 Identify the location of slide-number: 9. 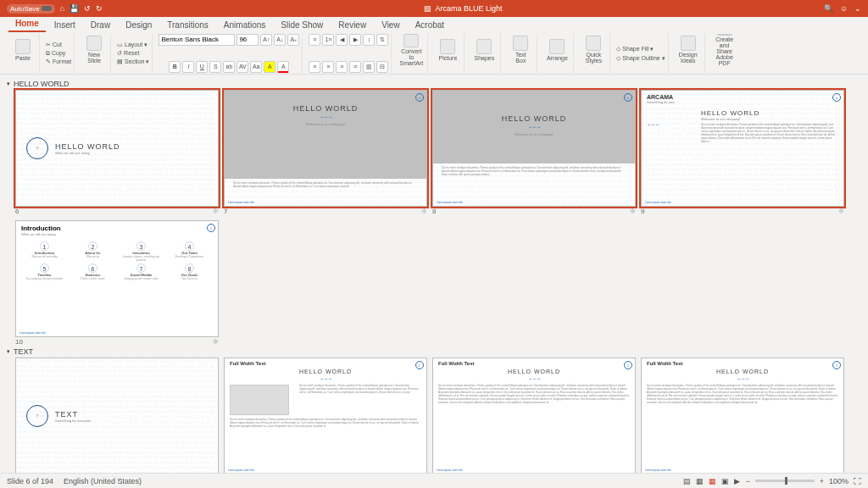
(643, 212).